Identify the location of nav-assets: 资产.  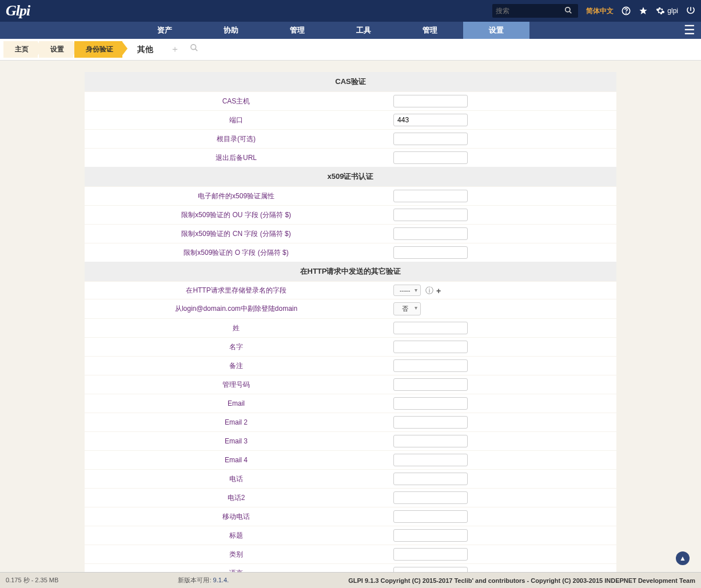
(165, 30).